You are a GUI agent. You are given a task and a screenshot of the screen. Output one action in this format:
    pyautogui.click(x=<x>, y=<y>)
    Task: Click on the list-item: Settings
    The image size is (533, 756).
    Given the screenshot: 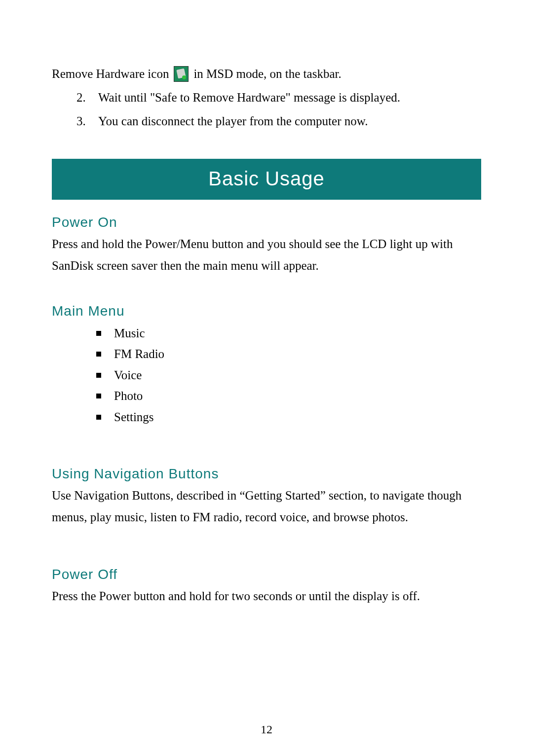 What is the action you would take?
    pyautogui.click(x=289, y=417)
    